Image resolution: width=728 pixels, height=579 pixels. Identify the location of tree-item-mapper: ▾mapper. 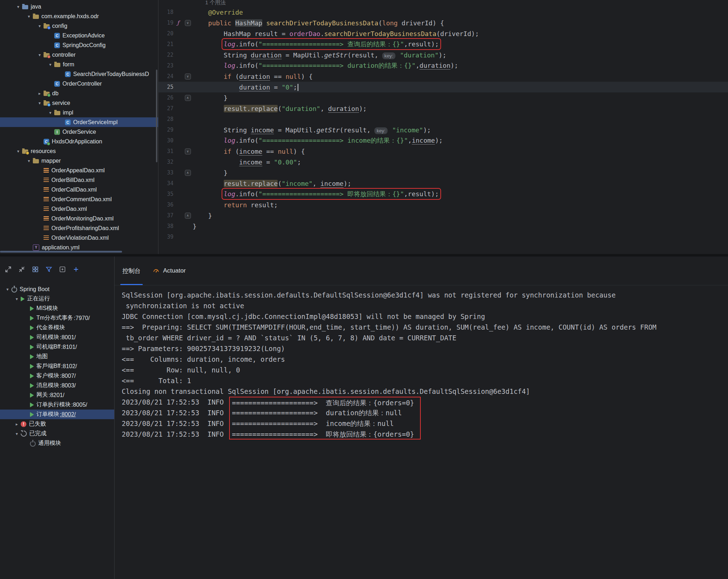
(79, 161).